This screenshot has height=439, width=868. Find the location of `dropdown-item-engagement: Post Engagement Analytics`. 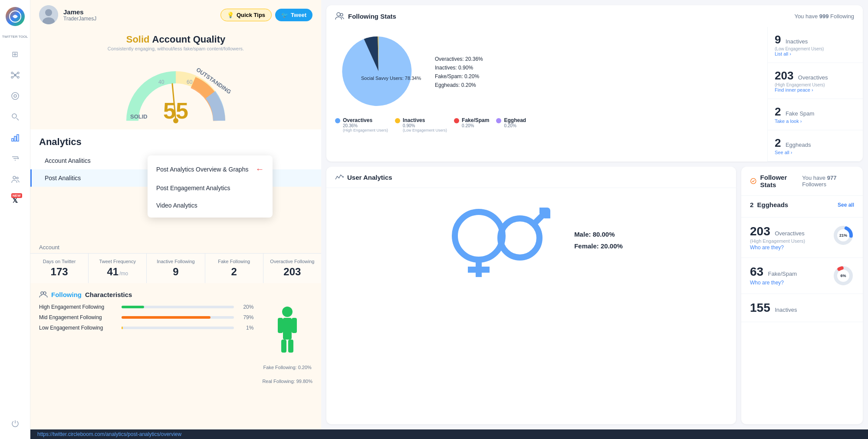

dropdown-item-engagement: Post Engagement Analytics is located at coordinates (210, 188).